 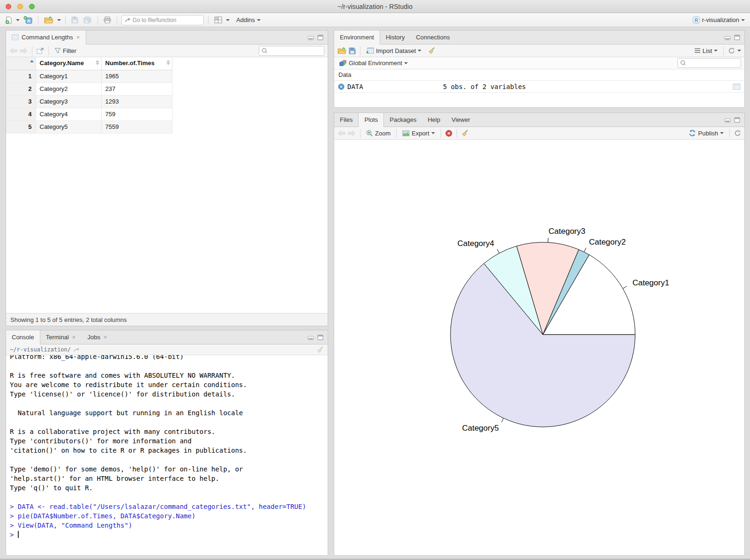 I want to click on tab-viewer: Viewer, so click(x=461, y=120).